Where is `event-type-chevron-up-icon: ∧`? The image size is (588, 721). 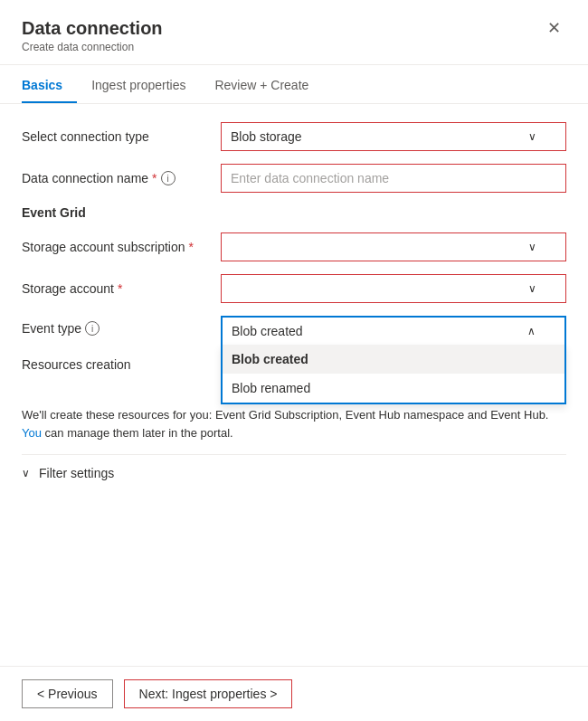 event-type-chevron-up-icon: ∧ is located at coordinates (532, 331).